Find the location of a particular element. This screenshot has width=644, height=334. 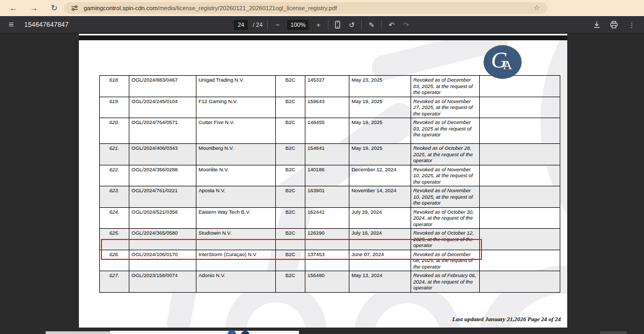

cell-company-name: Mountberg N.V. is located at coordinates (236, 155).